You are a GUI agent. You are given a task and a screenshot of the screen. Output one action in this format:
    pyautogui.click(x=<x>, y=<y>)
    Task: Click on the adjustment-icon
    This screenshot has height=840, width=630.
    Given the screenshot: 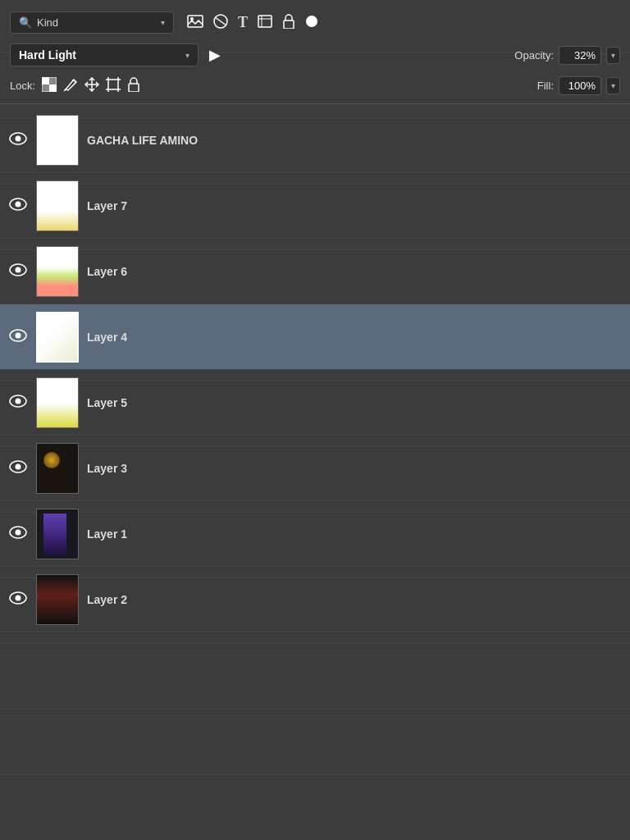 What is the action you would take?
    pyautogui.click(x=221, y=23)
    